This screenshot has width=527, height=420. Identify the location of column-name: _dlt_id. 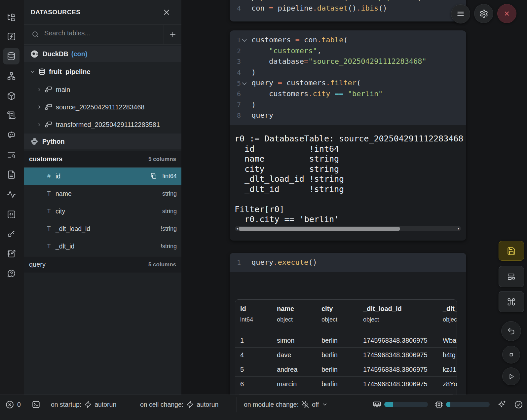
(65, 247).